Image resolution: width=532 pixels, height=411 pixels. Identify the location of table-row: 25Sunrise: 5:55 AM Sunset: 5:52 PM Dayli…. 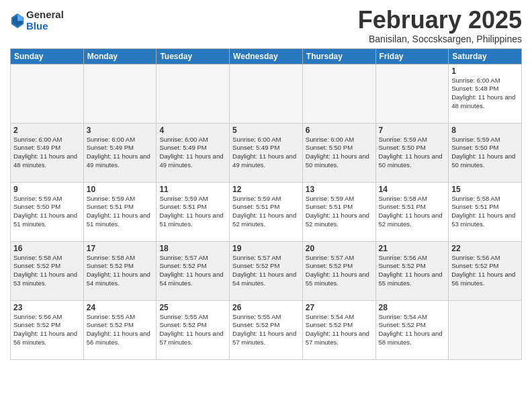
(193, 330).